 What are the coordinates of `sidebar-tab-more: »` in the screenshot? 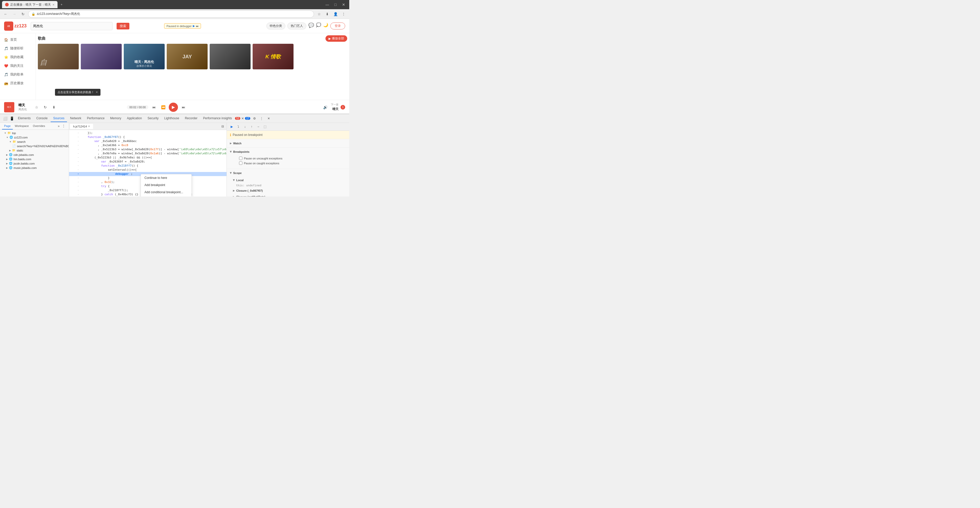 It's located at (59, 126).